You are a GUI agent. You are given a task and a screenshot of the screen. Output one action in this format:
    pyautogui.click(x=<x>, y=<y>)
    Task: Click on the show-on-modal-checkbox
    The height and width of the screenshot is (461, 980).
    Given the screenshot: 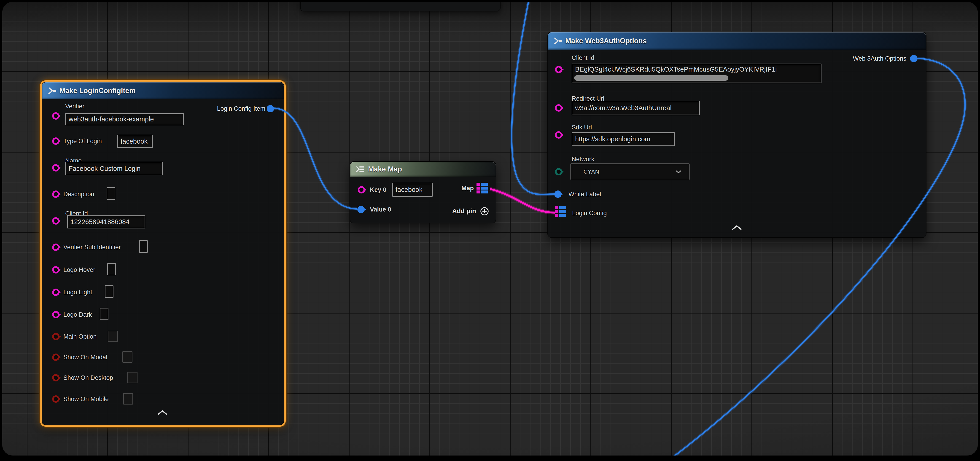 What is the action you would take?
    pyautogui.click(x=127, y=357)
    